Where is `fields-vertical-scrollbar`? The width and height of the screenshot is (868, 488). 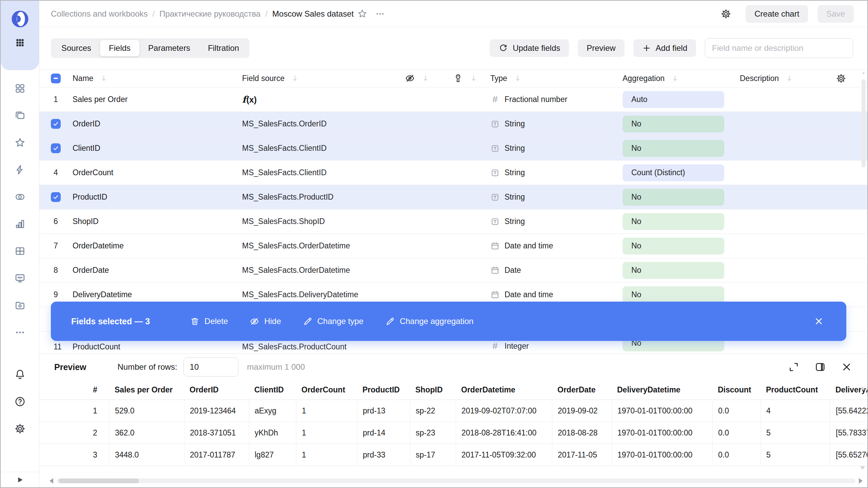
fields-vertical-scrollbar is located at coordinates (864, 211).